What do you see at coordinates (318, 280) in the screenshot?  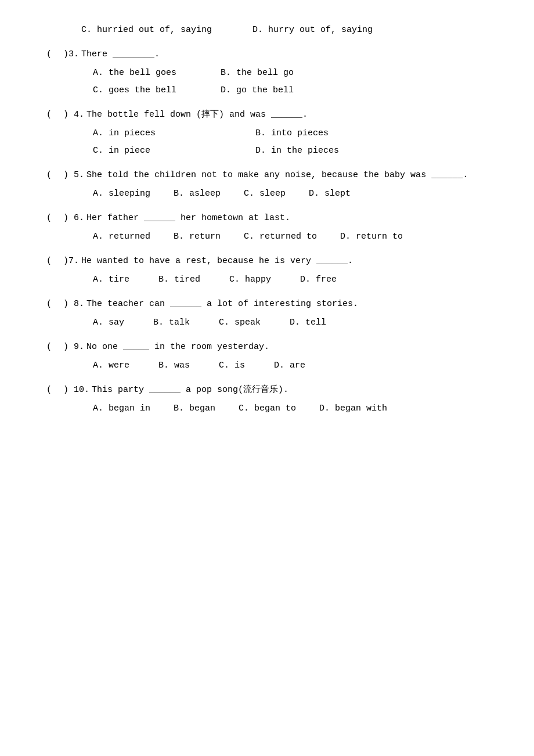 I see `q7-opt-d: D. free` at bounding box center [318, 280].